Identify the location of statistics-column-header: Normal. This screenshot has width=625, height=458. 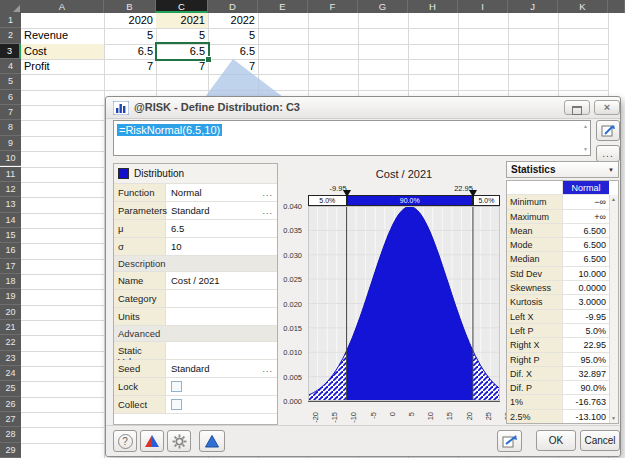
(586, 188).